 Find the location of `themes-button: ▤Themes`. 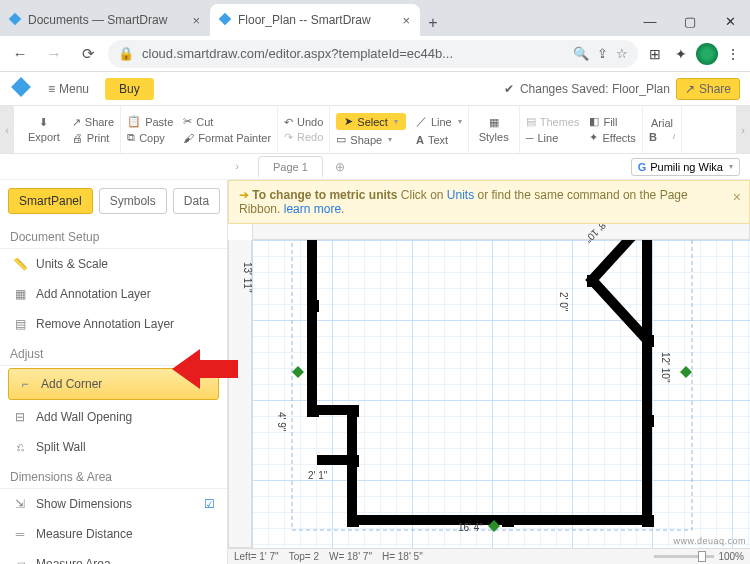

themes-button: ▤Themes is located at coordinates (553, 122).